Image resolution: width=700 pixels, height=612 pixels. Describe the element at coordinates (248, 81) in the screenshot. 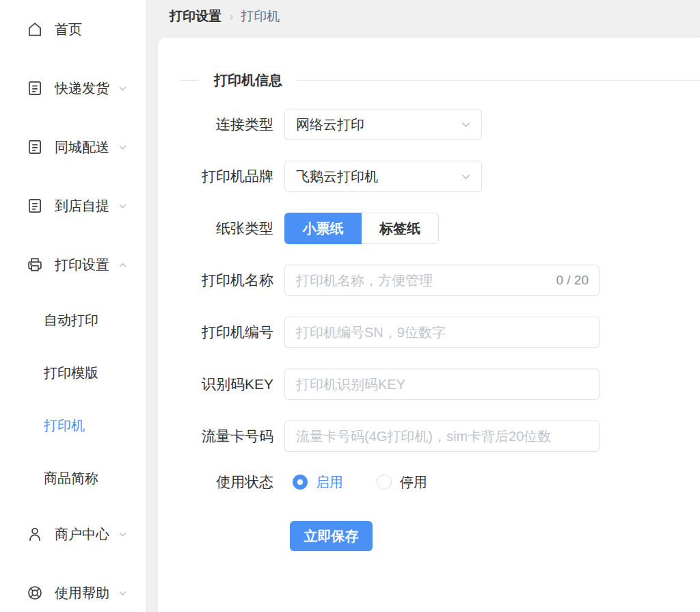

I see `section-title: 打印机信息` at that location.